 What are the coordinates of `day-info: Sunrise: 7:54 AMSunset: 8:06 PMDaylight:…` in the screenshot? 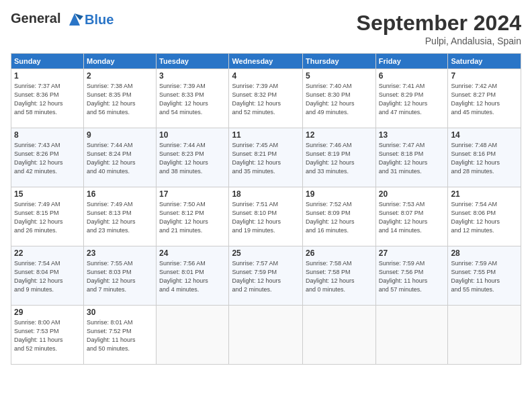 It's located at (484, 218).